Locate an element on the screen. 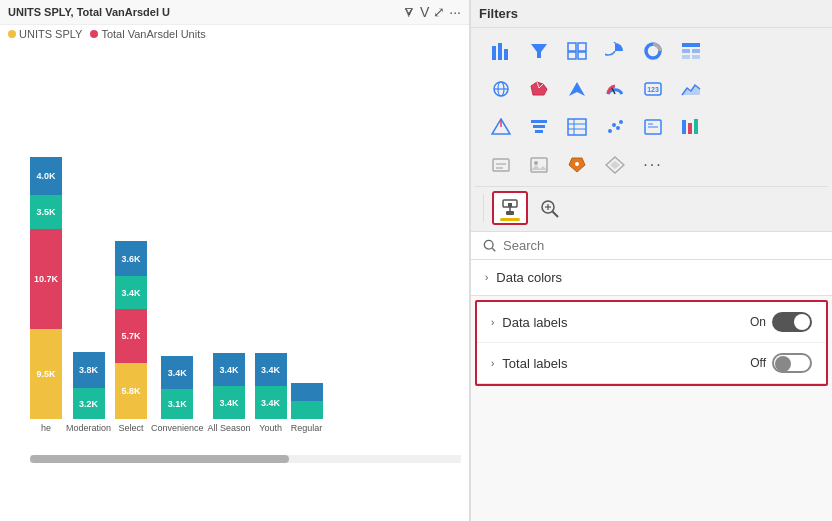 The image size is (832, 521). data-colors-section: › Data colors is located at coordinates (652, 278).